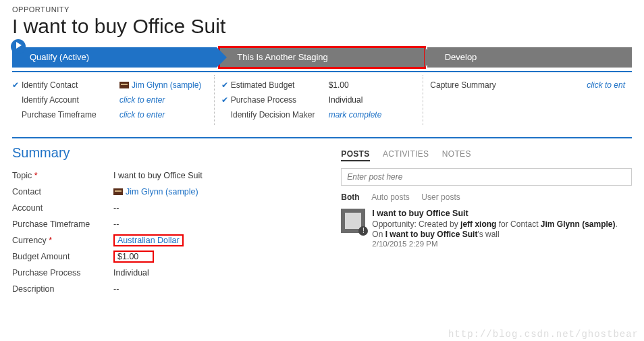  I want to click on account-value: --, so click(116, 208).